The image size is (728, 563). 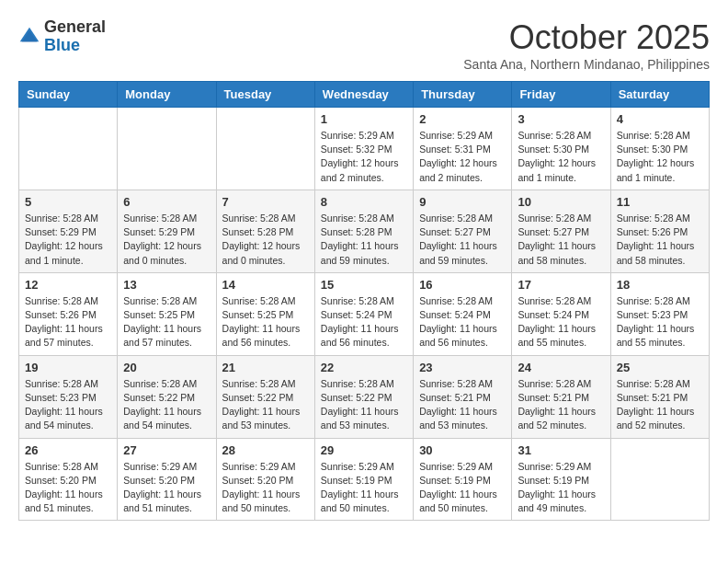 What do you see at coordinates (561, 231) in the screenshot?
I see `calendar-cell: 10Sunrise: 5:28 AM Sunset: 5:27 PM Dayli…` at bounding box center [561, 231].